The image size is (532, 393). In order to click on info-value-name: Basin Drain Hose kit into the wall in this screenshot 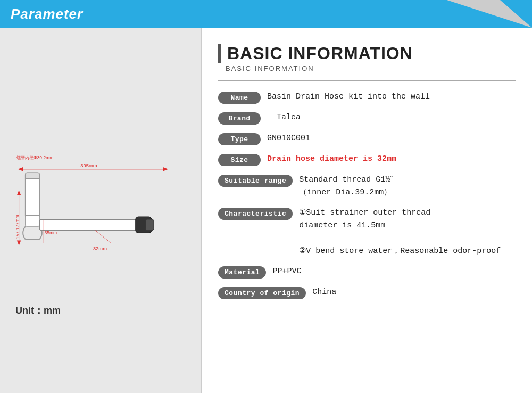, I will do `click(392, 97)`.